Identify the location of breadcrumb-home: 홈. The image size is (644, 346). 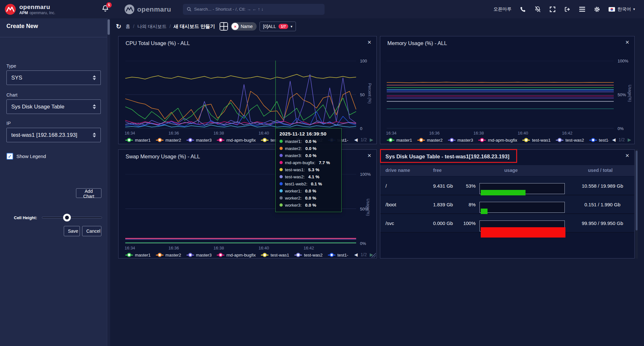
(128, 26).